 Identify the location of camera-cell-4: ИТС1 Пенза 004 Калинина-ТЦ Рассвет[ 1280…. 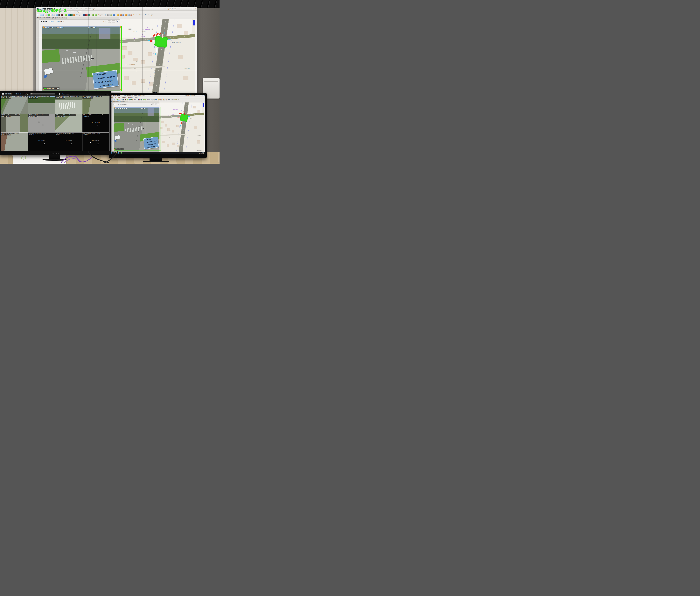
(96, 105).